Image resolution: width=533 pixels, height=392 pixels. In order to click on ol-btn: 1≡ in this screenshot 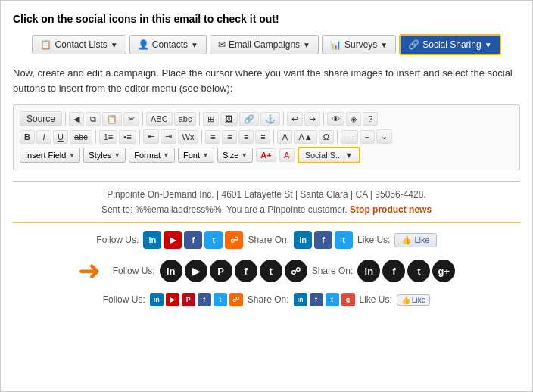, I will do `click(109, 137)`.